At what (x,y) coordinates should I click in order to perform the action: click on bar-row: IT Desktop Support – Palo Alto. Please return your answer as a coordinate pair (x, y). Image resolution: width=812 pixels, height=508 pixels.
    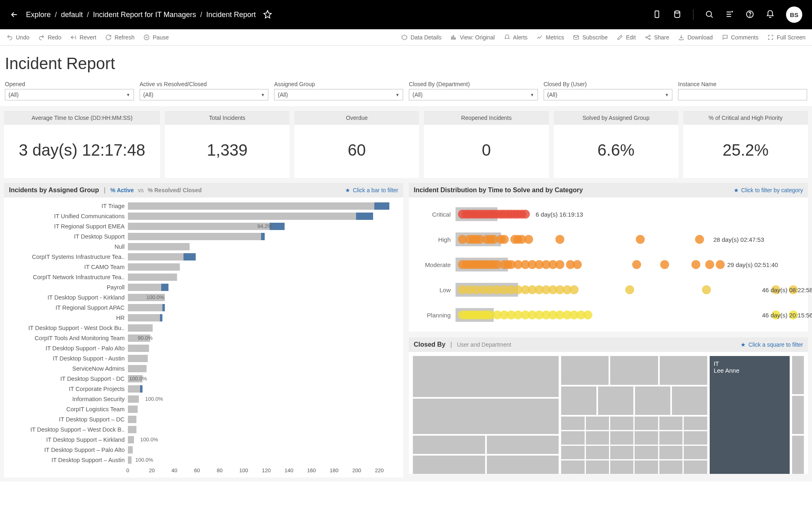
    Looking at the image, I should click on (204, 449).